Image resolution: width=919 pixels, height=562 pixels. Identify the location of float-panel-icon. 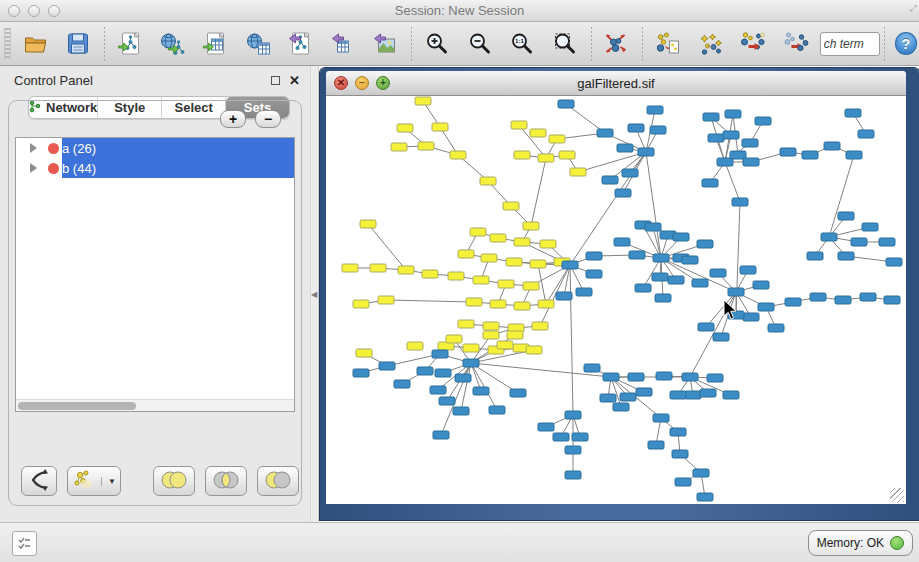
(276, 80).